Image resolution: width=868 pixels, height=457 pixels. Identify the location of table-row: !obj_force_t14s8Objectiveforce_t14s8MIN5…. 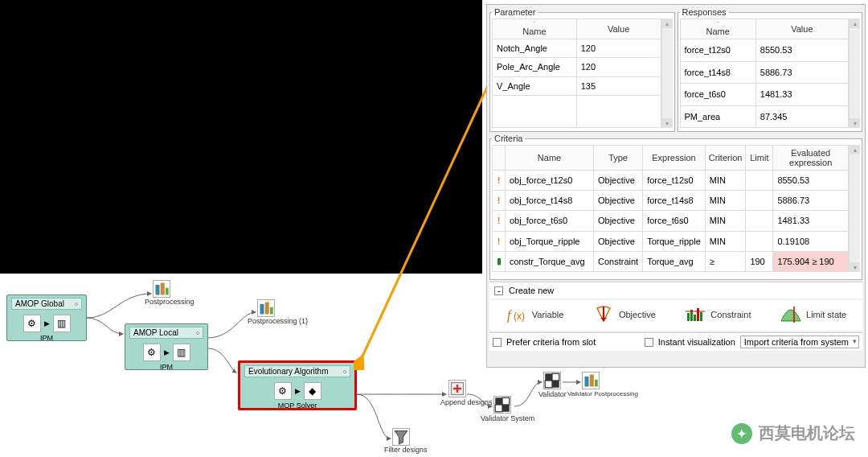
(670, 201).